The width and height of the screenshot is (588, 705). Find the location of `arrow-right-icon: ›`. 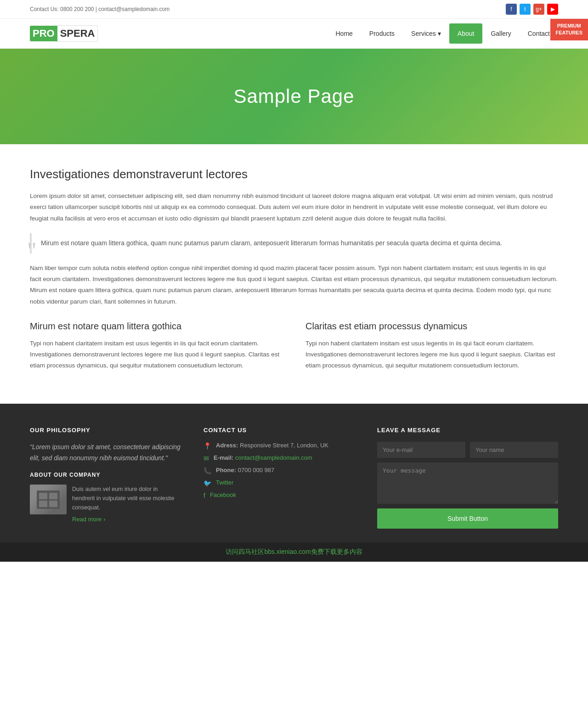

arrow-right-icon: › is located at coordinates (104, 519).